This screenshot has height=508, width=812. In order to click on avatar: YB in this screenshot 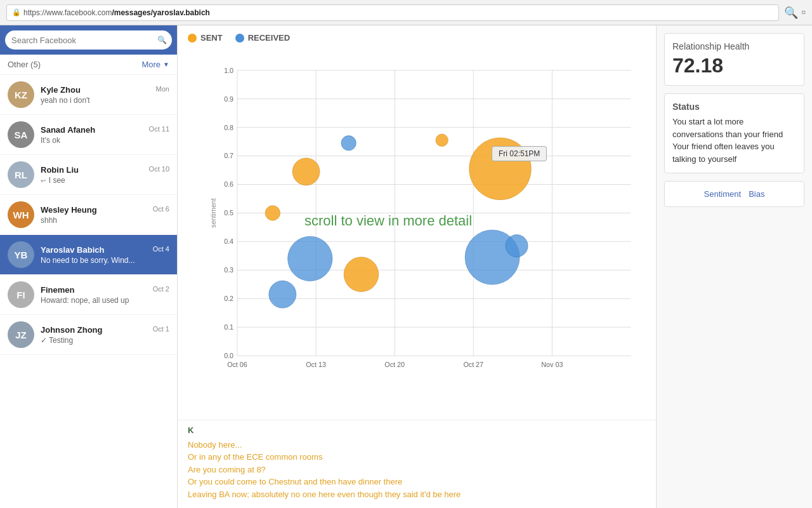, I will do `click(21, 255)`.